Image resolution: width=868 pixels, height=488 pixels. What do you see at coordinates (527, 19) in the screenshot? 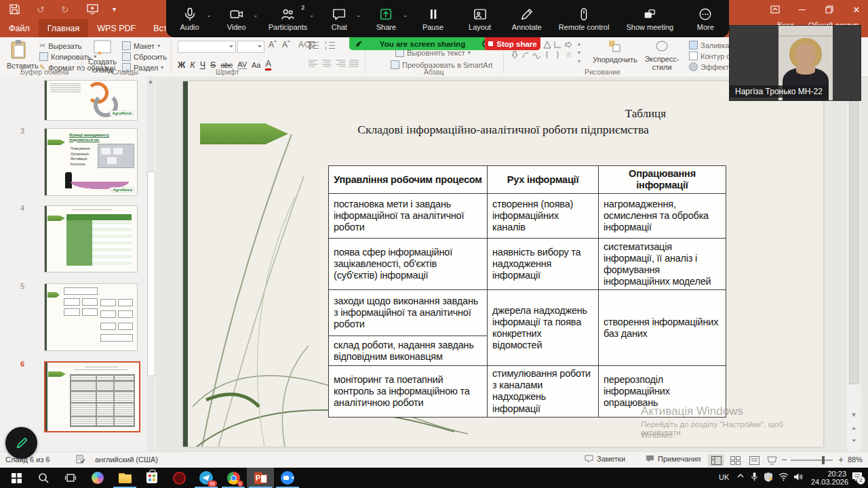
I see `annotate-button: Annotate` at bounding box center [527, 19].